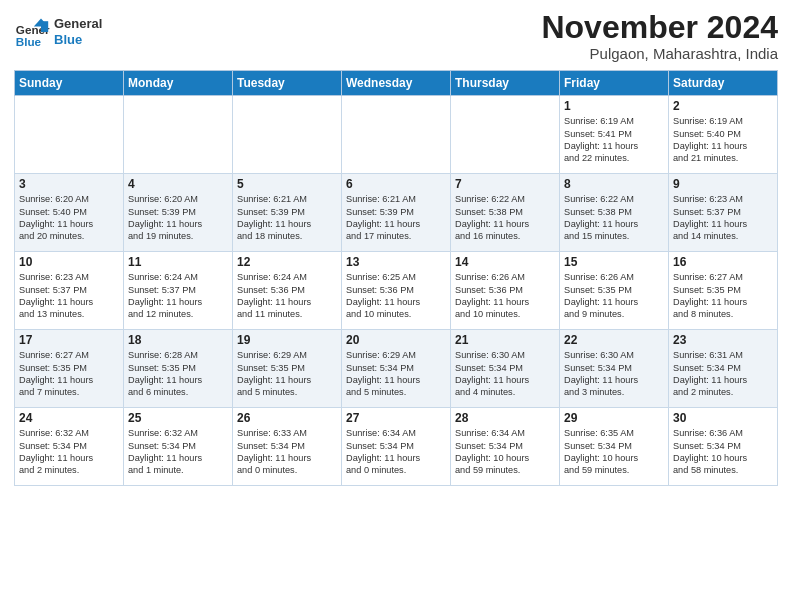  What do you see at coordinates (69, 218) in the screenshot?
I see `day-info: Sunrise: 6:20 AM Sunset: 5:40 PM Dayligh…` at bounding box center [69, 218].